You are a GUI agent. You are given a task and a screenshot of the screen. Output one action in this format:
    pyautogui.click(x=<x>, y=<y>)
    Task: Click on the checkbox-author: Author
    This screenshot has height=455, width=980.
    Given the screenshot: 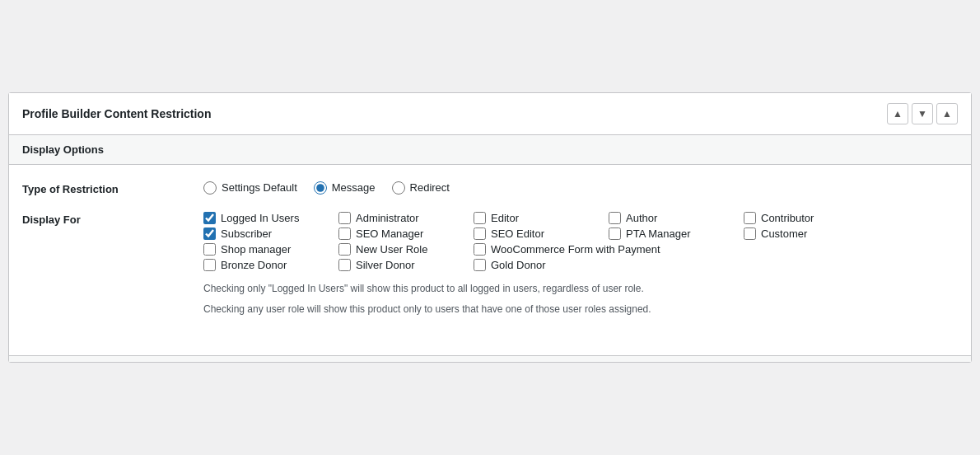 What is the action you would take?
    pyautogui.click(x=666, y=218)
    